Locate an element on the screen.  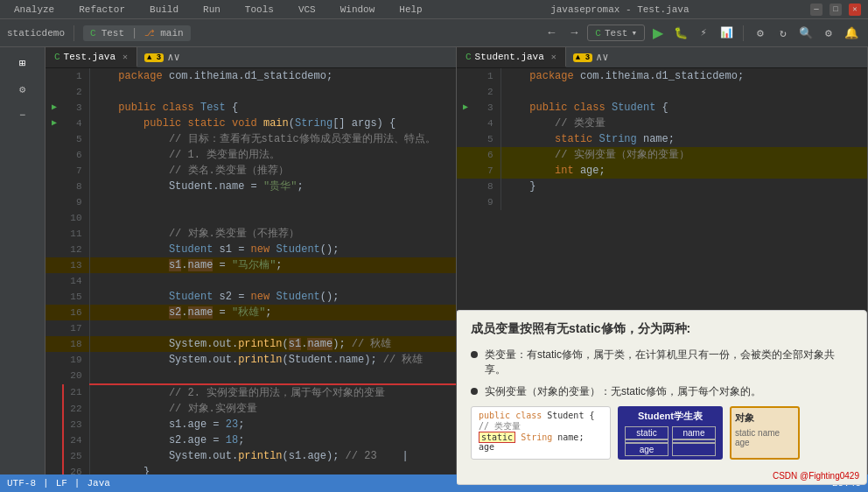
line-content-19: System.out.println(Student.name); // 秋雄 is located at coordinates (273, 360).